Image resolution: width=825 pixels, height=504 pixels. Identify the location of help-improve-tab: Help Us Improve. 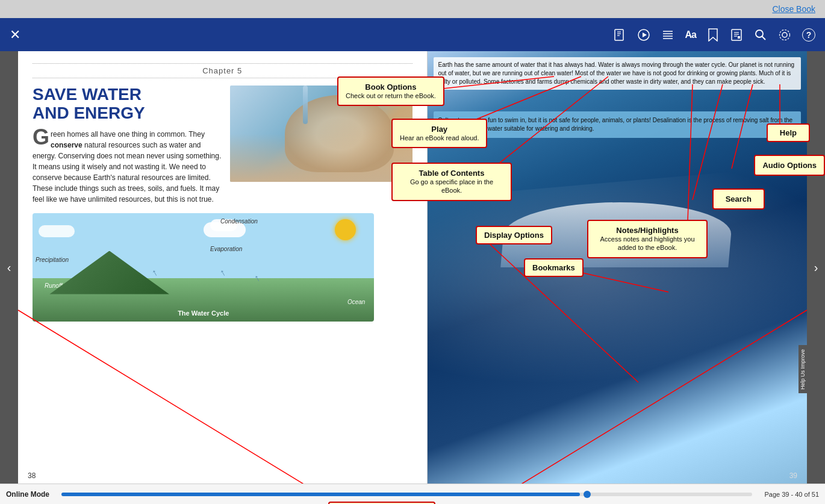
(803, 369).